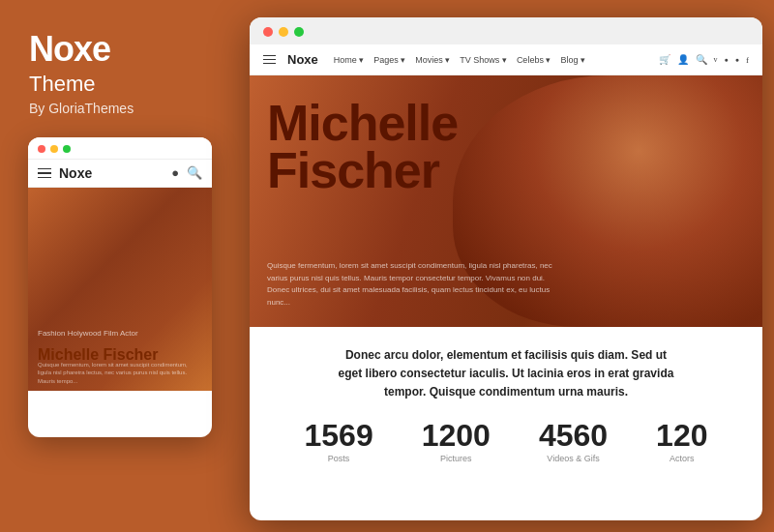  Describe the element at coordinates (413, 284) in the screenshot. I see `hero-desc: Quisque fermentum, lorem sit amet suscip…` at that location.